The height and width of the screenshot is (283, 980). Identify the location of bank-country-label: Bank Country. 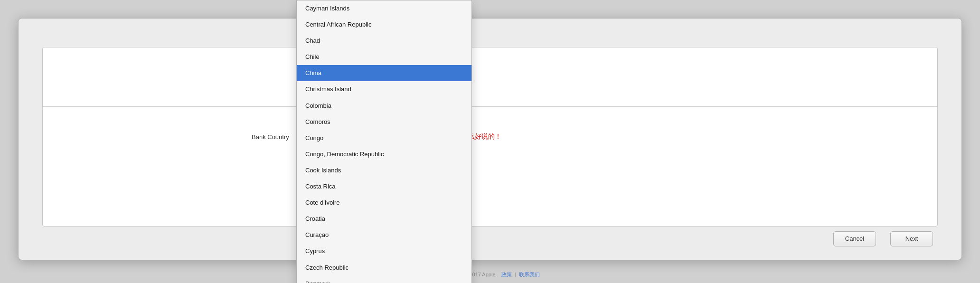
(271, 137).